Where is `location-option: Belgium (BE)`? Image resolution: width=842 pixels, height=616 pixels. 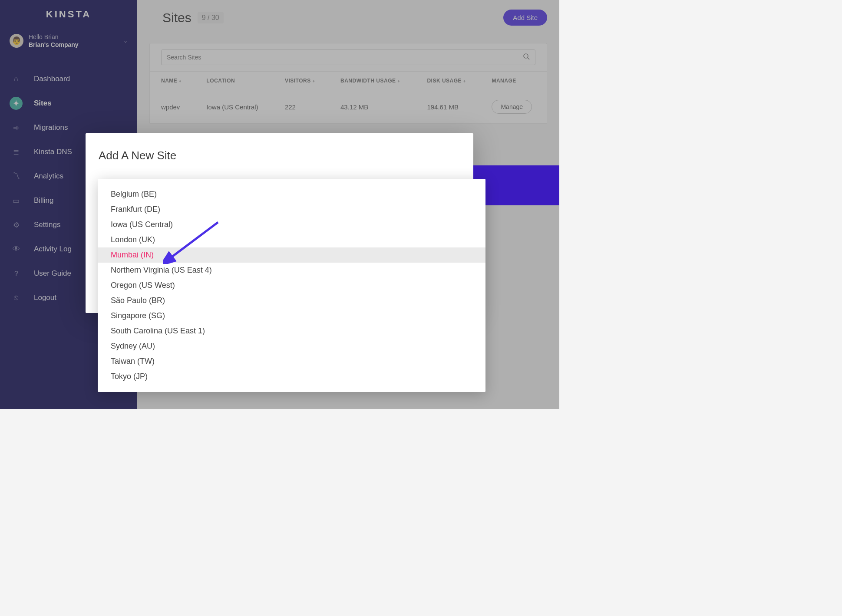
location-option: Belgium (BE) is located at coordinates (292, 194).